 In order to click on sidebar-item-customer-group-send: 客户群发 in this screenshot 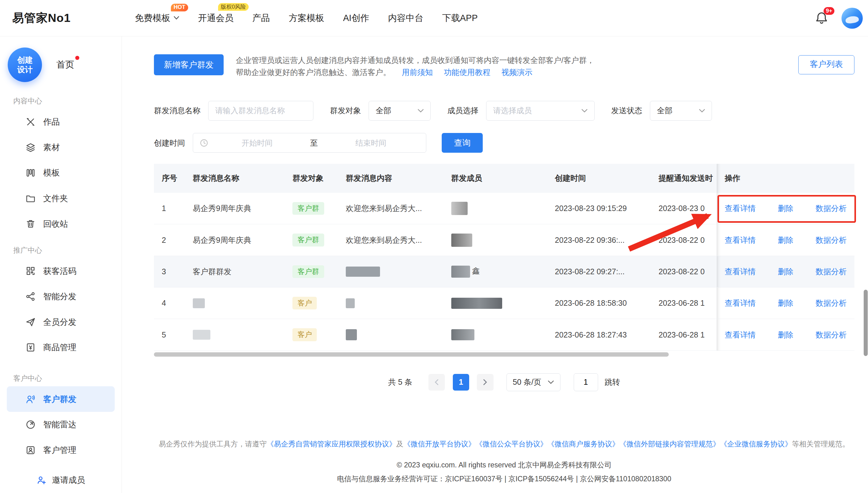, I will do `click(61, 399)`.